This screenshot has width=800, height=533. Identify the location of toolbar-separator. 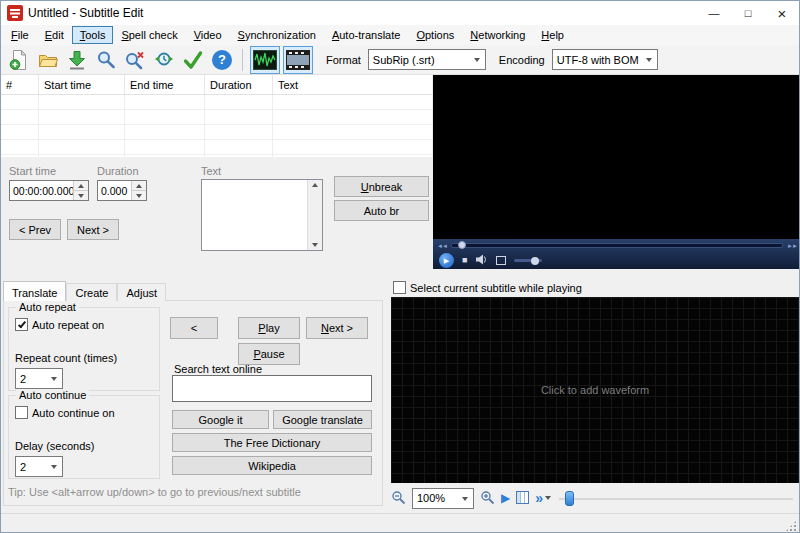
(242, 60).